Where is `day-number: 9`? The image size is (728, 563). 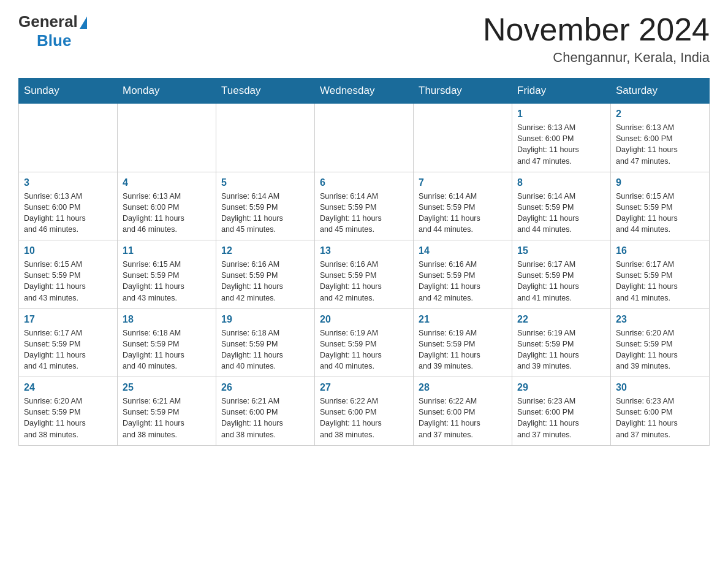 day-number: 9 is located at coordinates (660, 183).